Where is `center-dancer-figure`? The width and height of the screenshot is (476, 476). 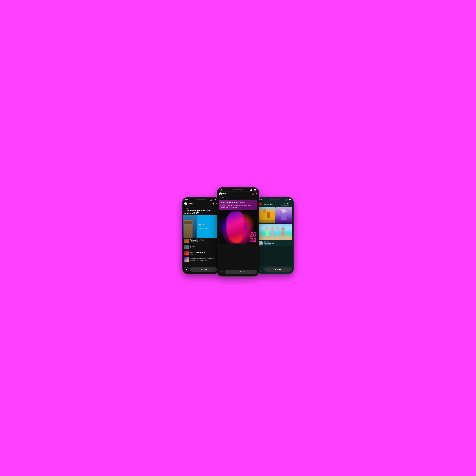
center-dancer-figure is located at coordinates (235, 227).